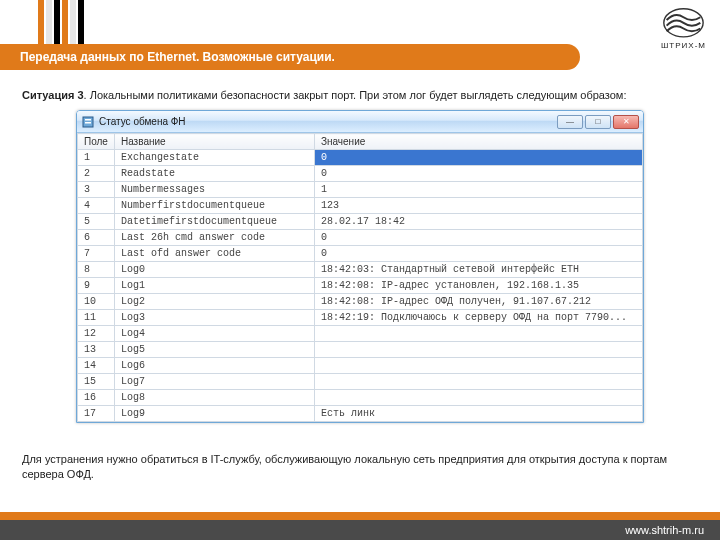 This screenshot has height=540, width=720. Describe the element at coordinates (214, 206) in the screenshot. I see `cell-name: Numberfirstdocumentqueue` at that location.